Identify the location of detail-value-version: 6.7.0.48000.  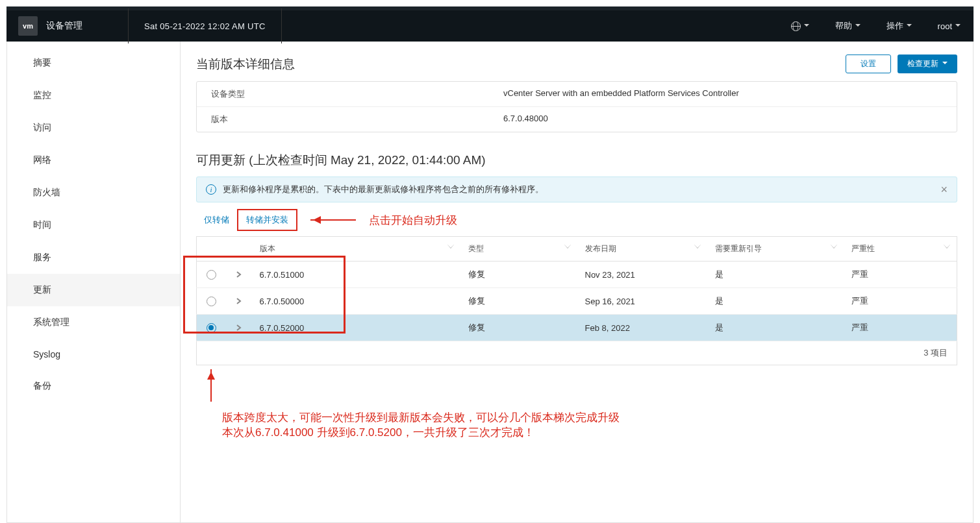
(526, 119).